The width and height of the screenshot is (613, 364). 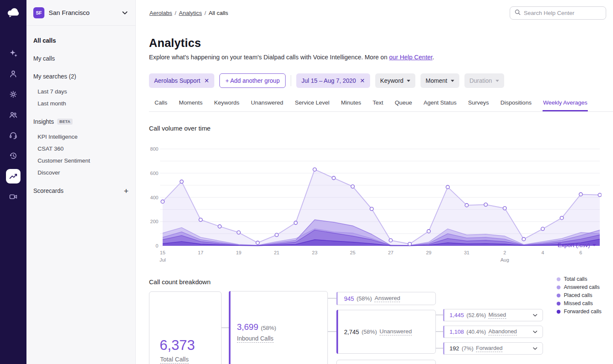 What do you see at coordinates (81, 76) in the screenshot?
I see `sidebar-item-my-searches-2: My searches (2)` at bounding box center [81, 76].